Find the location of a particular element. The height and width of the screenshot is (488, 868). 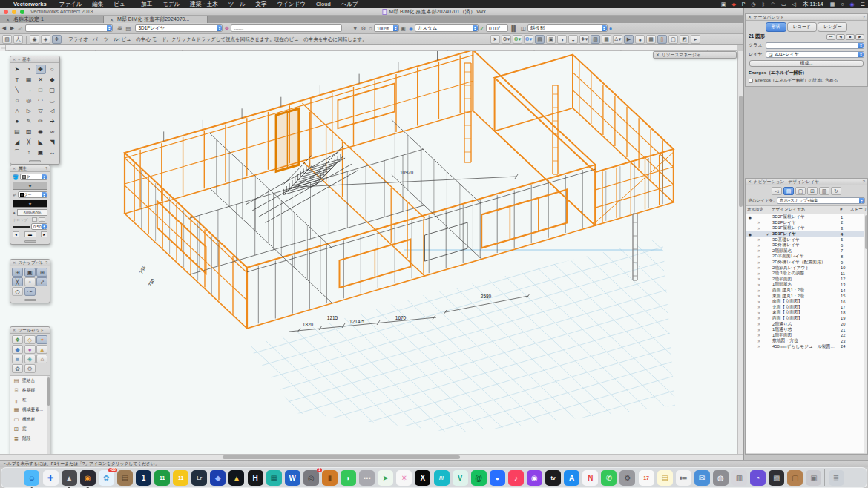

pan-tool: ◔ is located at coordinates (29, 70).